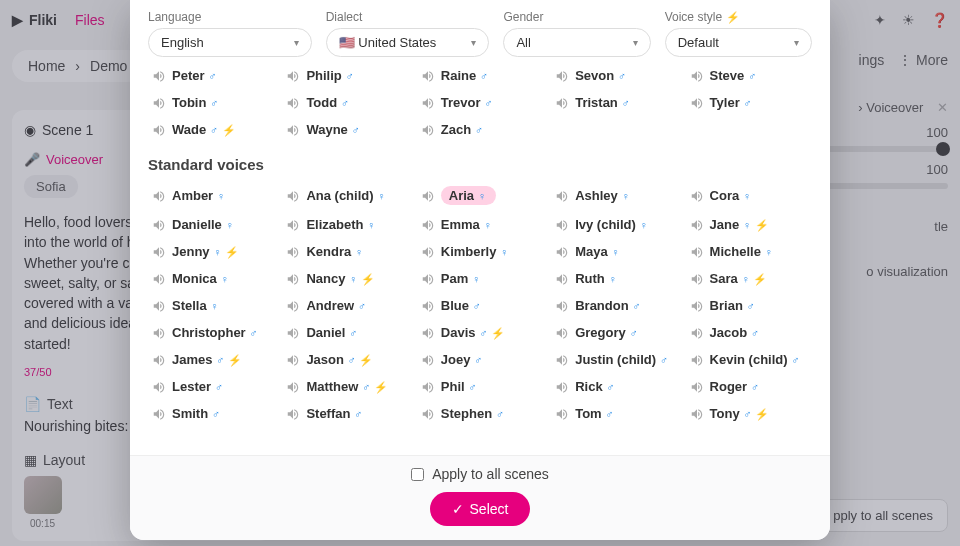 The image size is (960, 546). I want to click on voice-tyler: Tyler ♂, so click(749, 102).